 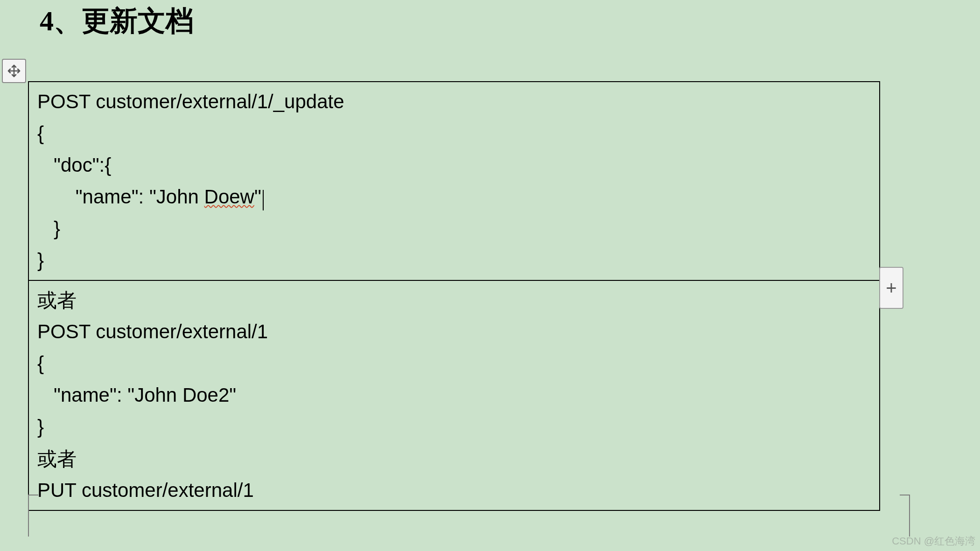 What do you see at coordinates (121, 197) in the screenshot?
I see `code-text: "name": "John` at bounding box center [121, 197].